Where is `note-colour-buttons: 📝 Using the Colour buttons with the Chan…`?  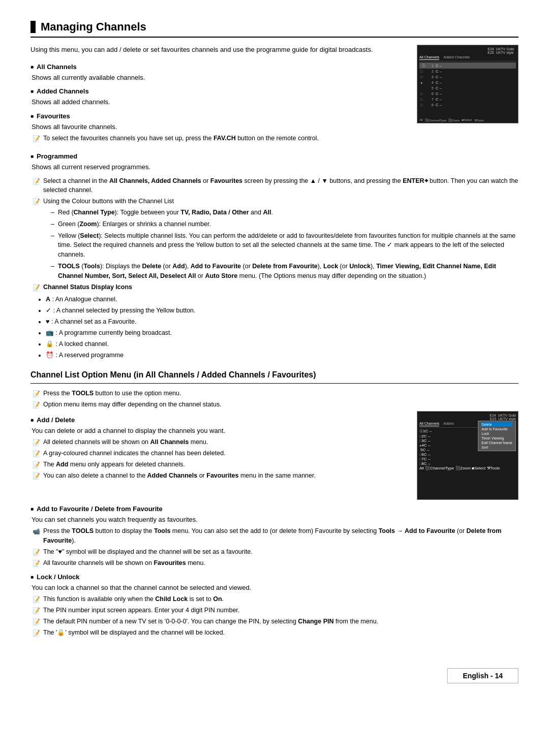
note-colour-buttons: 📝 Using the Colour buttons with the Chan… is located at coordinates (276, 201).